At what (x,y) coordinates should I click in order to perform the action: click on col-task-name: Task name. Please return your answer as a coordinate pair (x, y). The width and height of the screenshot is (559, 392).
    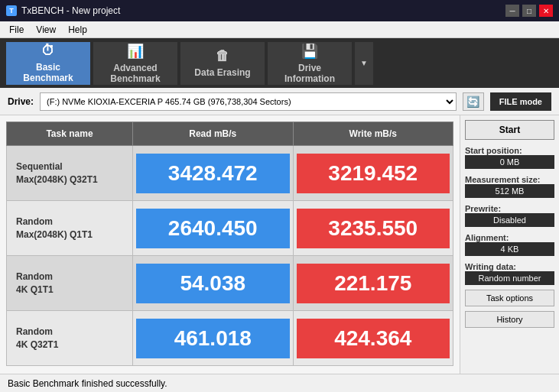
    Looking at the image, I should click on (70, 134).